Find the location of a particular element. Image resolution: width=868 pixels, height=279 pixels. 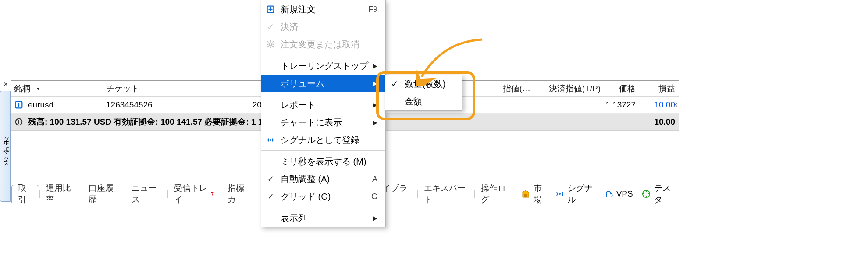

menu-new-order-shortcut: F9 is located at coordinates (373, 10).